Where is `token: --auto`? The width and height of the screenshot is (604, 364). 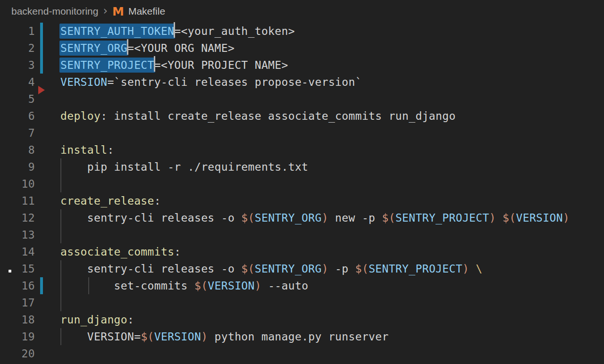 token: --auto is located at coordinates (285, 286).